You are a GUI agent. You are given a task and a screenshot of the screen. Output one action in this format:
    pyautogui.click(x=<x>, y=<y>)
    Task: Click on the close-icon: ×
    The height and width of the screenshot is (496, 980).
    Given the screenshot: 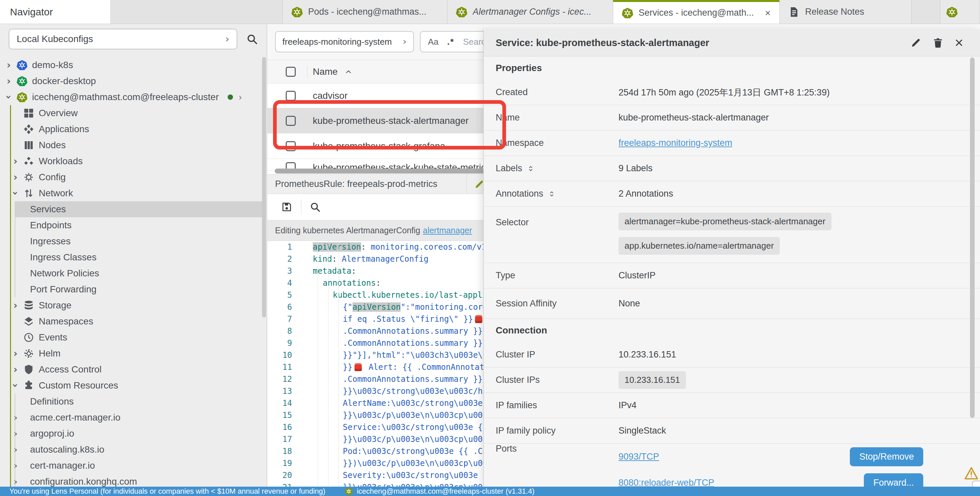 What is the action you would take?
    pyautogui.click(x=959, y=43)
    